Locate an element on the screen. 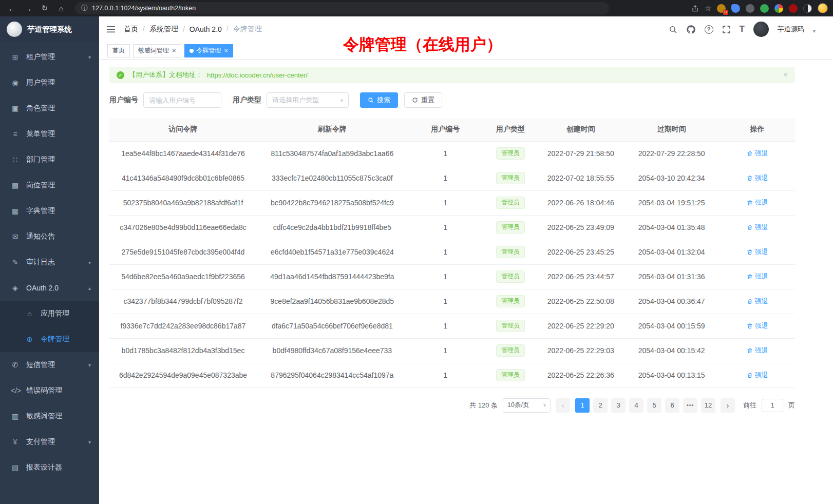  breadcrumb-home: 首页 is located at coordinates (131, 29).